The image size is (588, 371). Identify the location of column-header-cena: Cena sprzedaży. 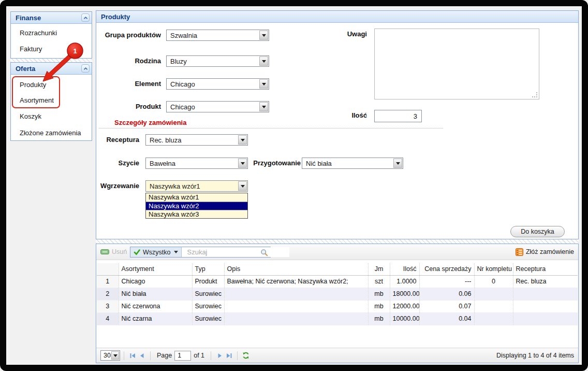
(447, 269).